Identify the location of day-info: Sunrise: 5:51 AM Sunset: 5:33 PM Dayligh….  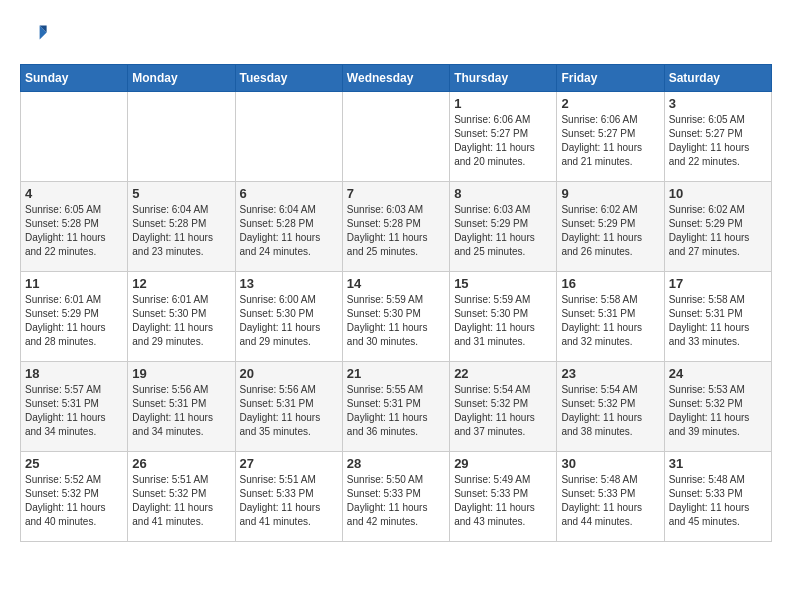
(289, 501).